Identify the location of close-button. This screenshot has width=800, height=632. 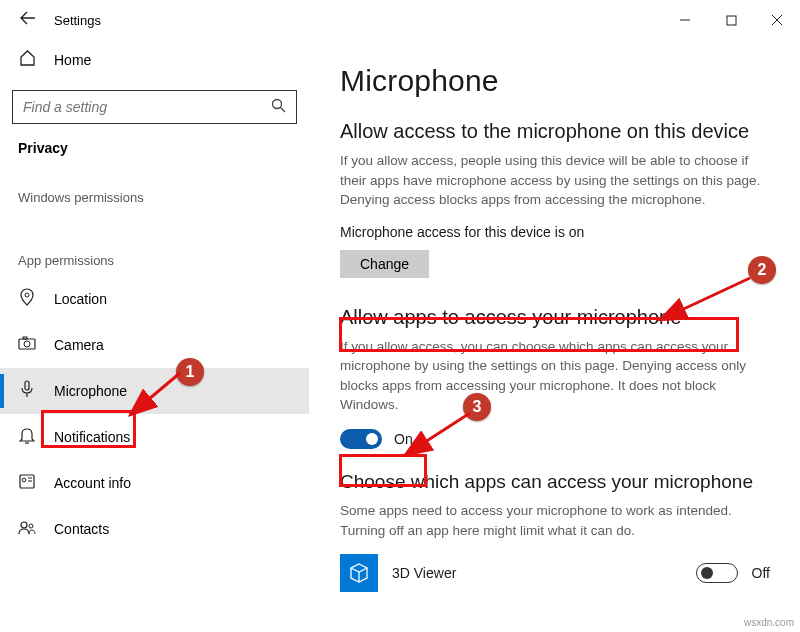
(777, 20).